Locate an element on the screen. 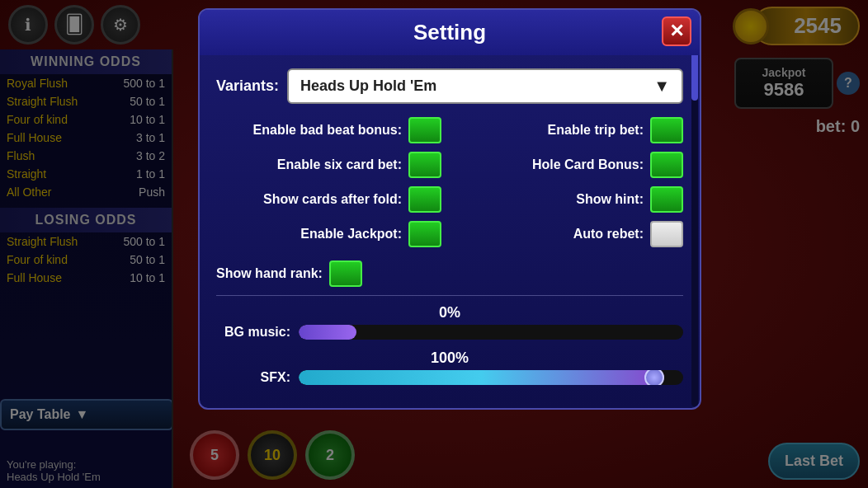 This screenshot has width=868, height=488. modal-close-button: ✕ is located at coordinates (677, 31).